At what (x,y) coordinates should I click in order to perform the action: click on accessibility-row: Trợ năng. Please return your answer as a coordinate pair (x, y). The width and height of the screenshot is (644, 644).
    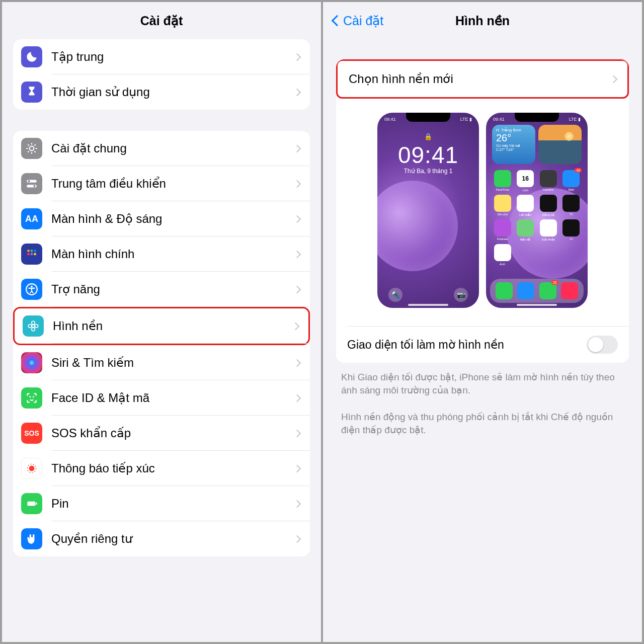
    Looking at the image, I should click on (162, 289).